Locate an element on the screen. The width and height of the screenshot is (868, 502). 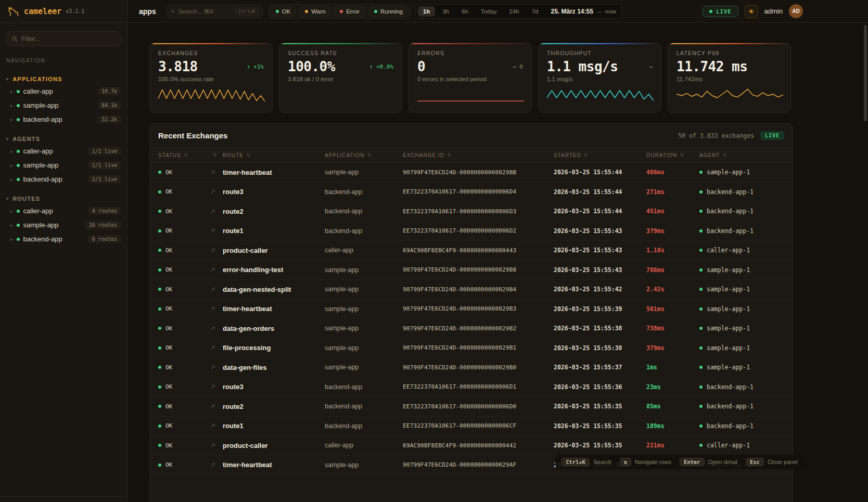
status-filter-chip: Warn is located at coordinates (315, 11).